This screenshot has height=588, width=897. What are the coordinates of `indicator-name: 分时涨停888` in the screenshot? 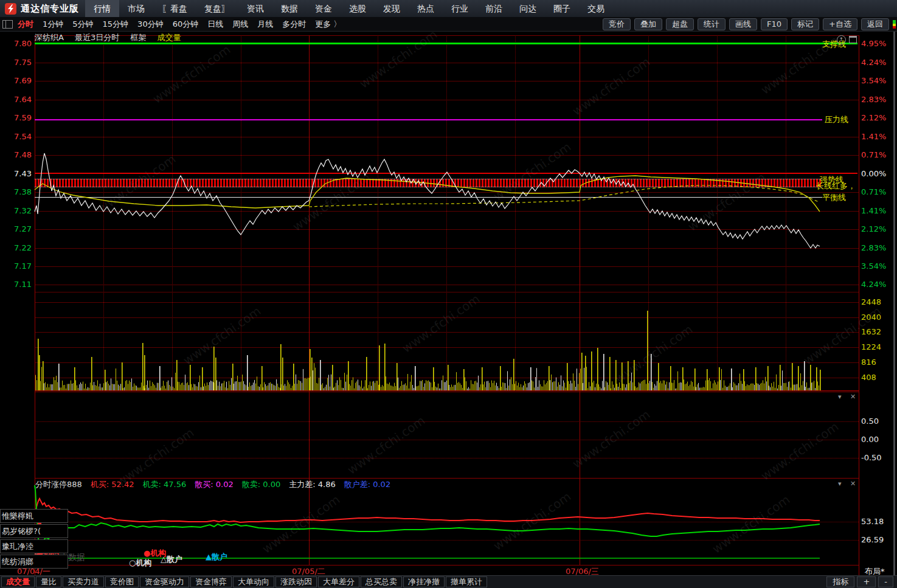 It's located at (58, 485).